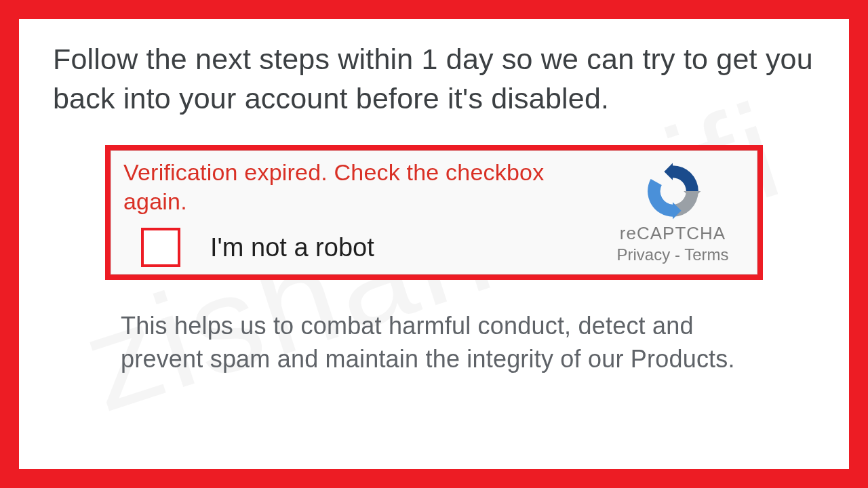  What do you see at coordinates (161, 247) in the screenshot?
I see `recaptcha-checkbox` at bounding box center [161, 247].